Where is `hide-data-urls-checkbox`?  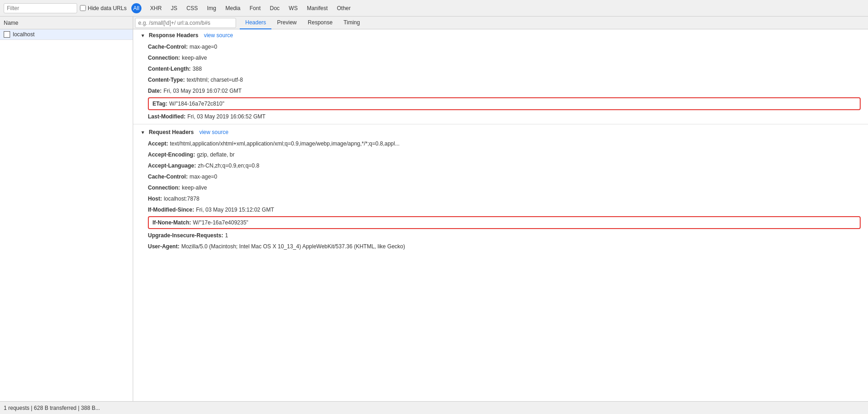 hide-data-urls-checkbox is located at coordinates (83, 8).